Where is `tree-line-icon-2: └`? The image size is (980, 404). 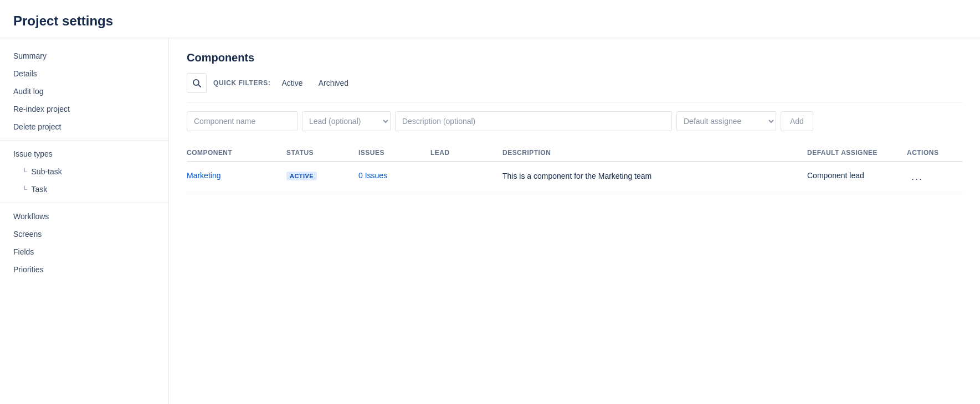
tree-line-icon-2: └ is located at coordinates (24, 189).